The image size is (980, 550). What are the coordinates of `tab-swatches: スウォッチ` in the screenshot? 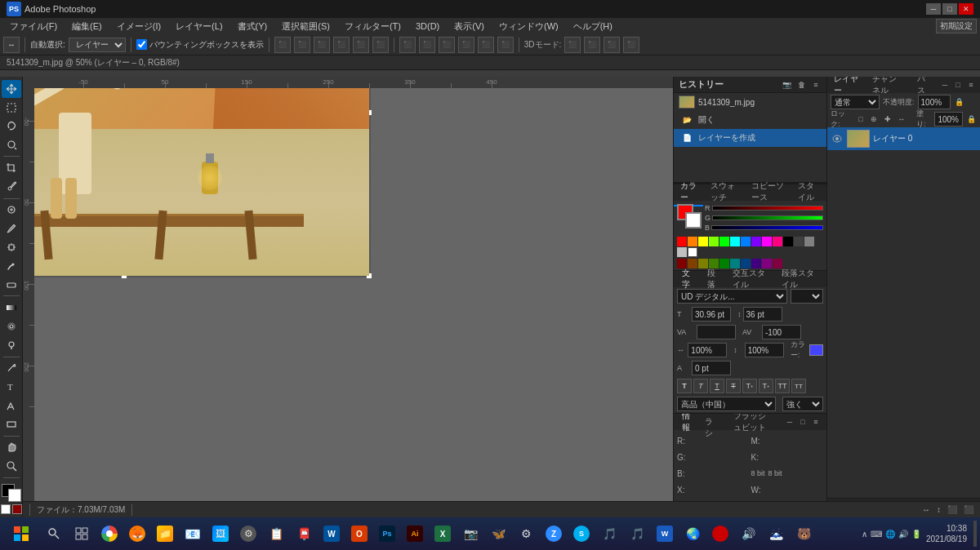 It's located at (724, 193).